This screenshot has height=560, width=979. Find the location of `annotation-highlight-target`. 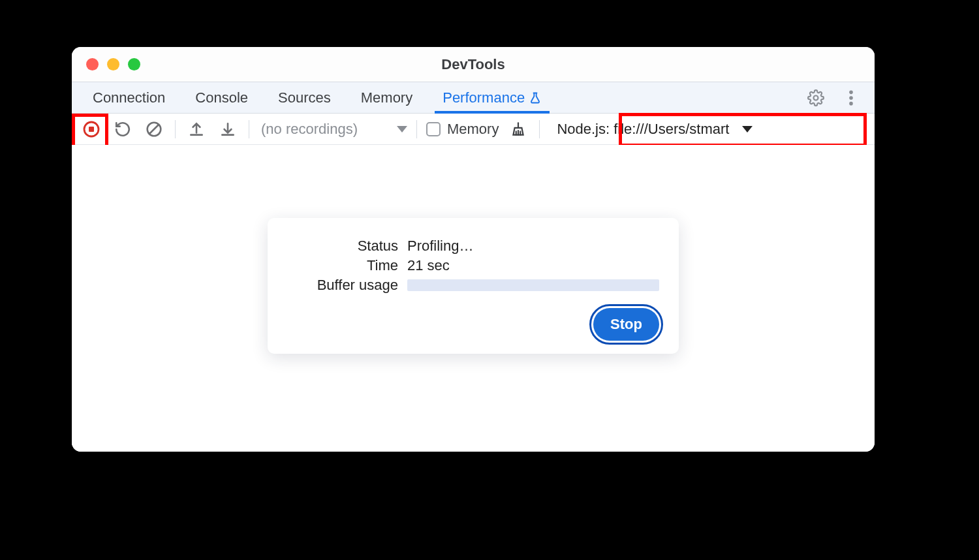

annotation-highlight-target is located at coordinates (743, 130).